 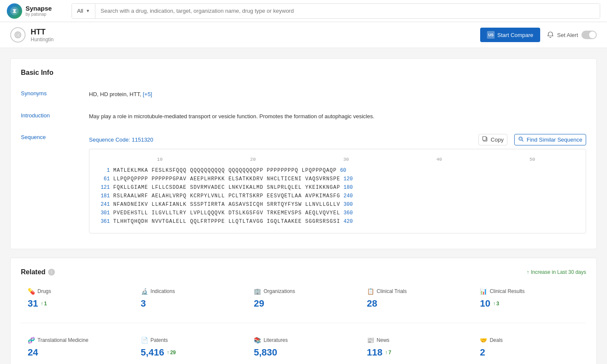 What do you see at coordinates (304, 304) in the screenshot?
I see `stat-value: 29` at bounding box center [304, 304].